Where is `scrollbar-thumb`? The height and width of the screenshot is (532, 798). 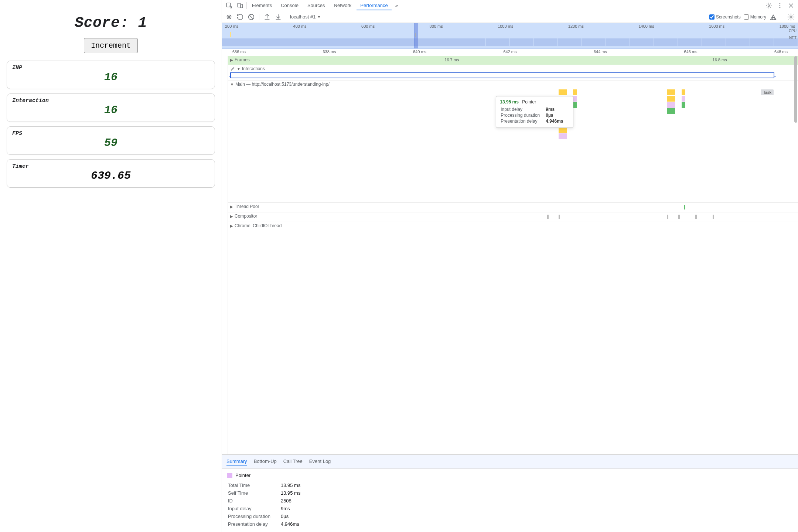
scrollbar-thumb is located at coordinates (796, 89).